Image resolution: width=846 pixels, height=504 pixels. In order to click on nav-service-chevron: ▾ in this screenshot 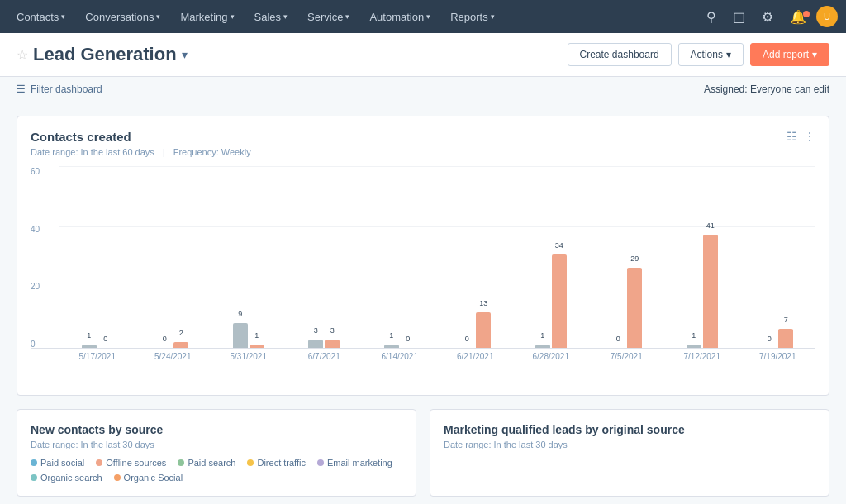, I will do `click(347, 17)`.